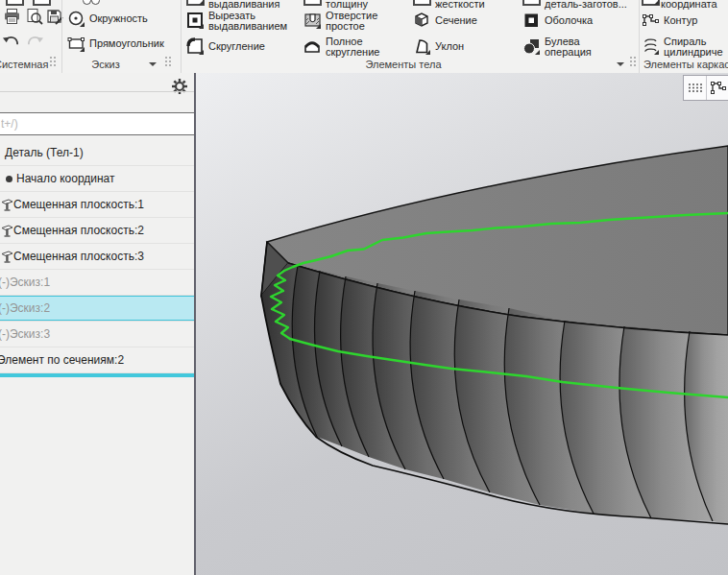 The image size is (728, 575). What do you see at coordinates (465, 48) in the screenshot?
I see `draft-button: Уклон` at bounding box center [465, 48].